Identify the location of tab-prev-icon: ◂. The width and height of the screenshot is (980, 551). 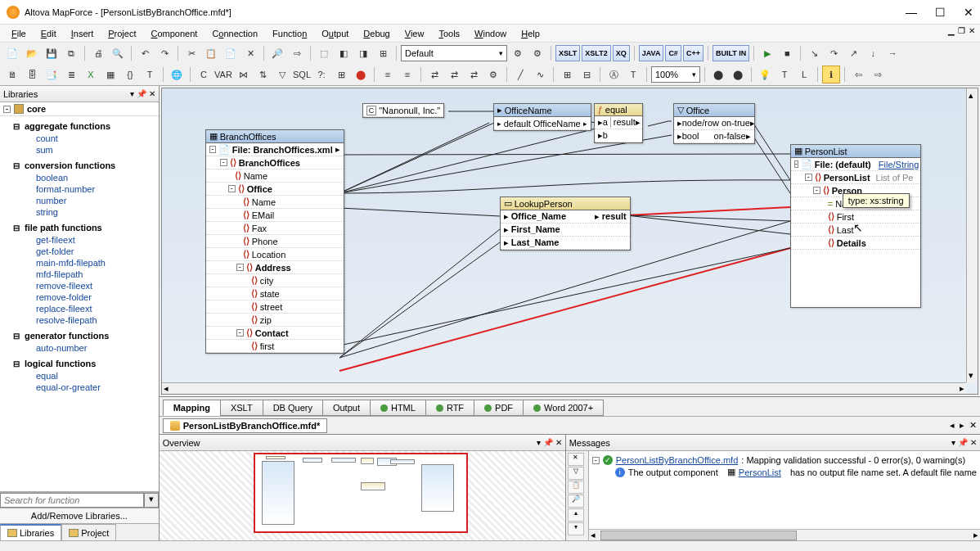
(952, 426).